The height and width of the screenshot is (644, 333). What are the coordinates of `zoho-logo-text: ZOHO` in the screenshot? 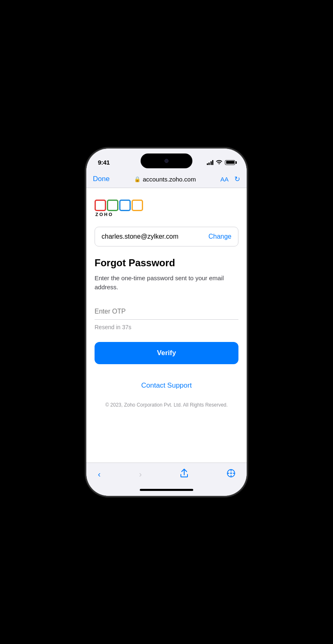 It's located at (104, 214).